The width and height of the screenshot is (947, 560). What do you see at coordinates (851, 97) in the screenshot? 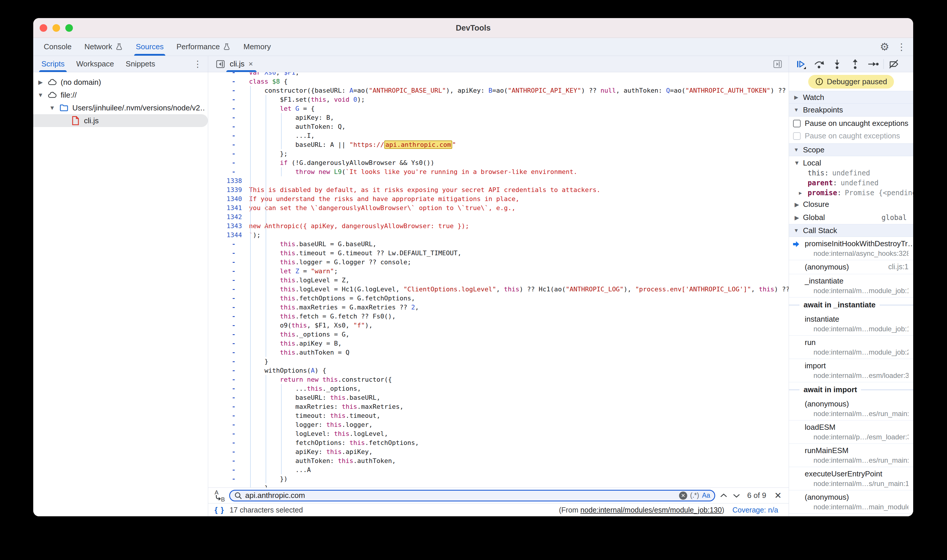
I see `watch-section-header: ▶ Watch` at bounding box center [851, 97].